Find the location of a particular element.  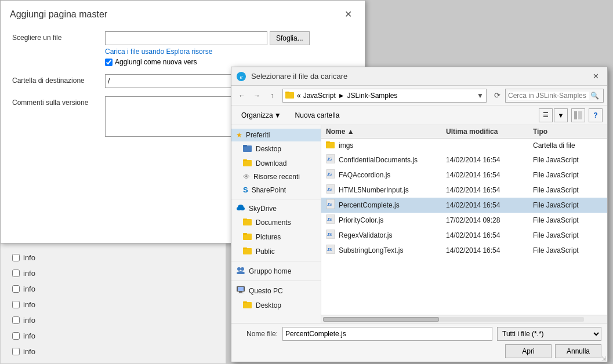

browse-button: Sfoglia... is located at coordinates (290, 38).